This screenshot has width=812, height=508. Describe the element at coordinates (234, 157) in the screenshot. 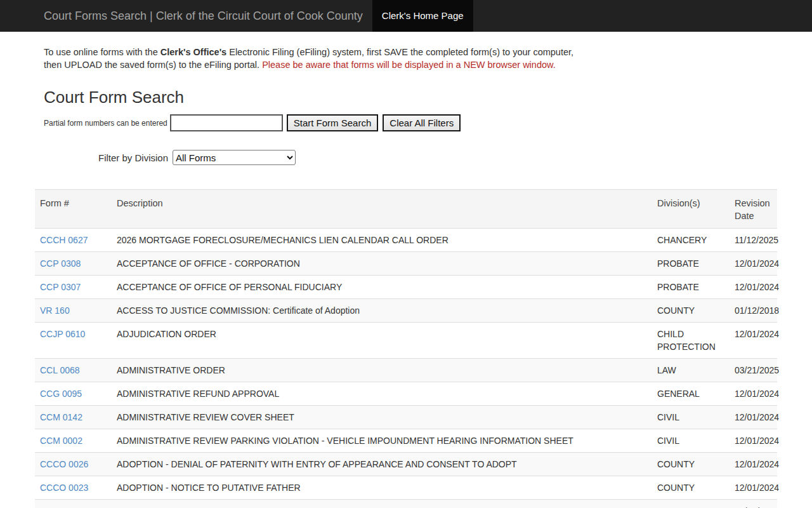

I see `division-filter-select: All Forms` at that location.